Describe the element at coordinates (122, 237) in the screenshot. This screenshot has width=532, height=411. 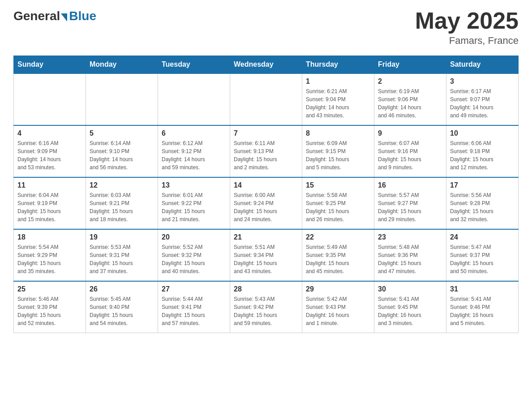
I see `day-number: 19` at that location.